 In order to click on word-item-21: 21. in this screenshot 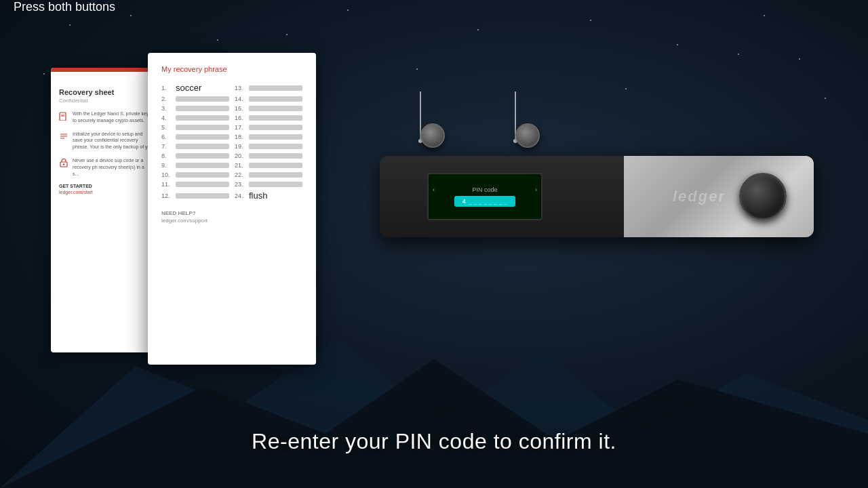, I will do `click(269, 165)`.